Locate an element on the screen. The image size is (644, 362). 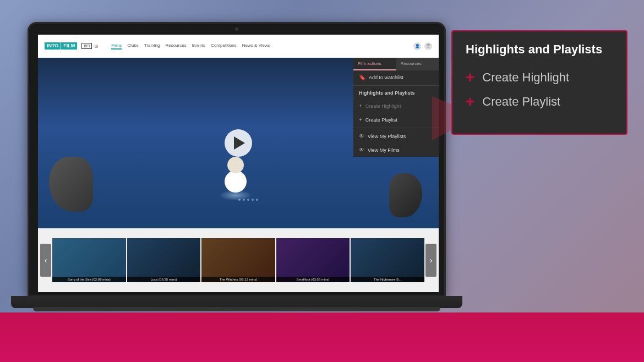
create-playlist-item: + Create Playlist is located at coordinates (539, 102).